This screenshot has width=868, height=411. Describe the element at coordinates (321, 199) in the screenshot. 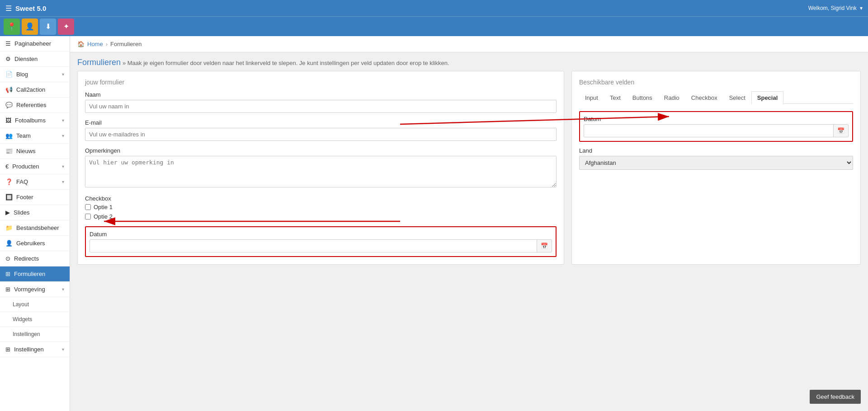

I see `checkbox-group-label: Checkbox` at that location.